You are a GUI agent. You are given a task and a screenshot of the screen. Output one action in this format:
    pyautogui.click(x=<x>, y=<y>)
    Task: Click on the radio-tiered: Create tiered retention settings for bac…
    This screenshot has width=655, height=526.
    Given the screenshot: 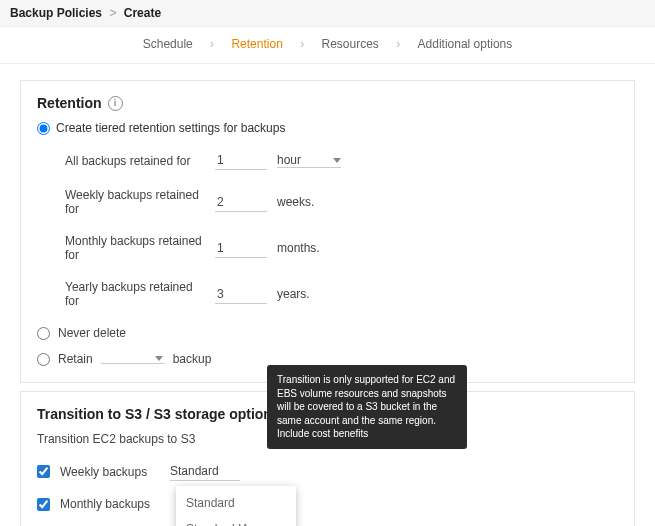 What is the action you would take?
    pyautogui.click(x=328, y=128)
    